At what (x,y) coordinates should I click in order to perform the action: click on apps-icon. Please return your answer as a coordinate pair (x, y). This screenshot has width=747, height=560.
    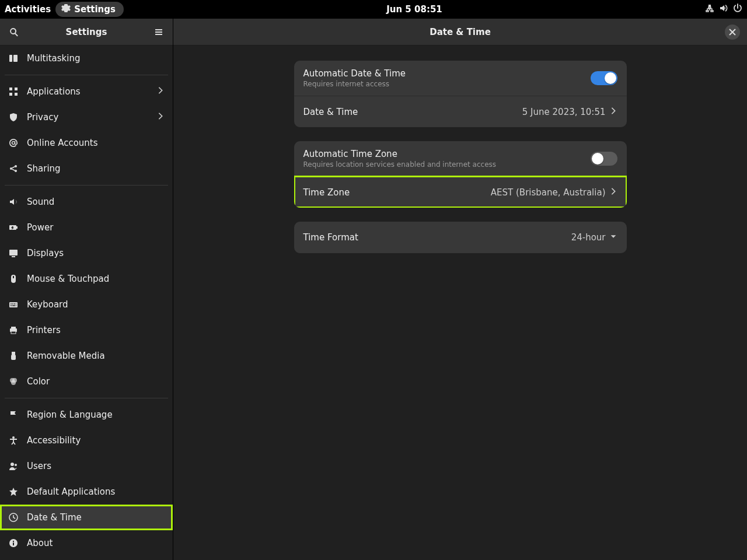
    Looking at the image, I should click on (13, 92).